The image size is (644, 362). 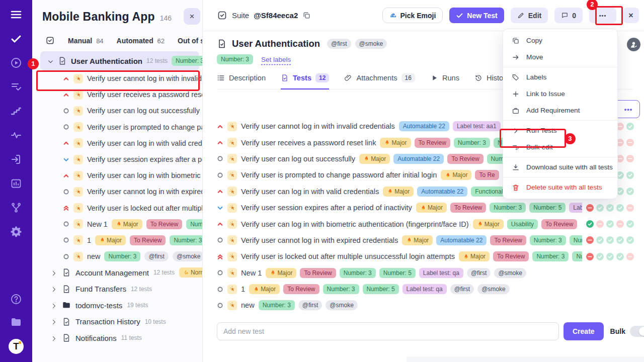 I want to click on set-labels-link: Set labels, so click(x=276, y=59).